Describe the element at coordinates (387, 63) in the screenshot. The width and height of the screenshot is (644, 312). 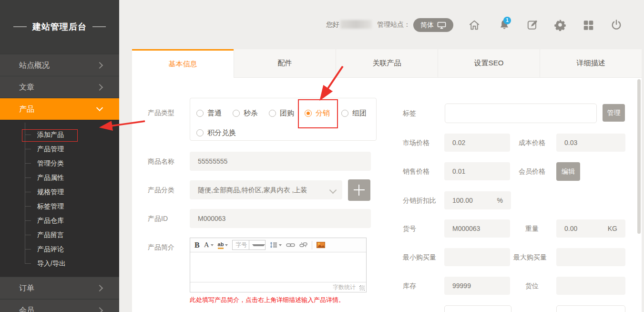
I see `tab-related-products: 关联产品` at that location.